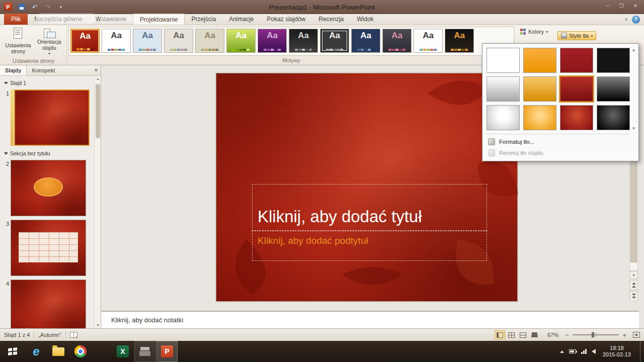  What do you see at coordinates (16, 19) in the screenshot?
I see `tab-plik: Plik` at bounding box center [16, 19].